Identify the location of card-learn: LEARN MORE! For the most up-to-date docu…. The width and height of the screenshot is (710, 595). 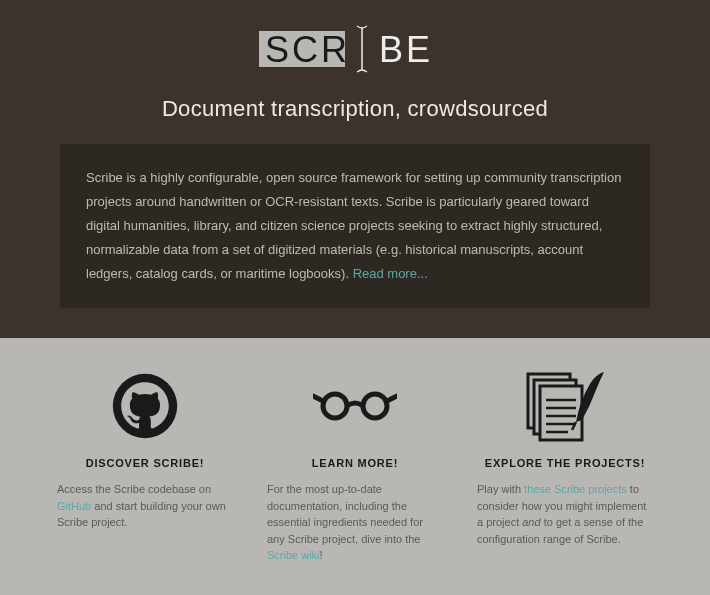
(355, 466).